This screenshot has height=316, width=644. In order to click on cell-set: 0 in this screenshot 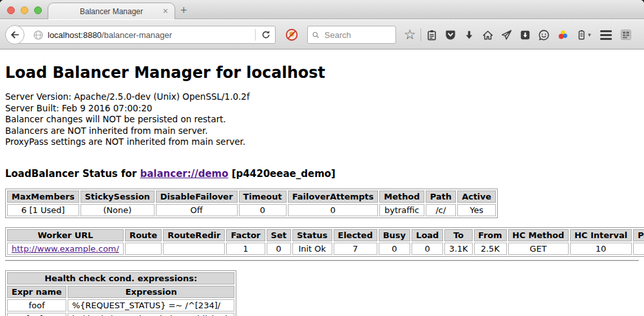, I will do `click(279, 248)`.